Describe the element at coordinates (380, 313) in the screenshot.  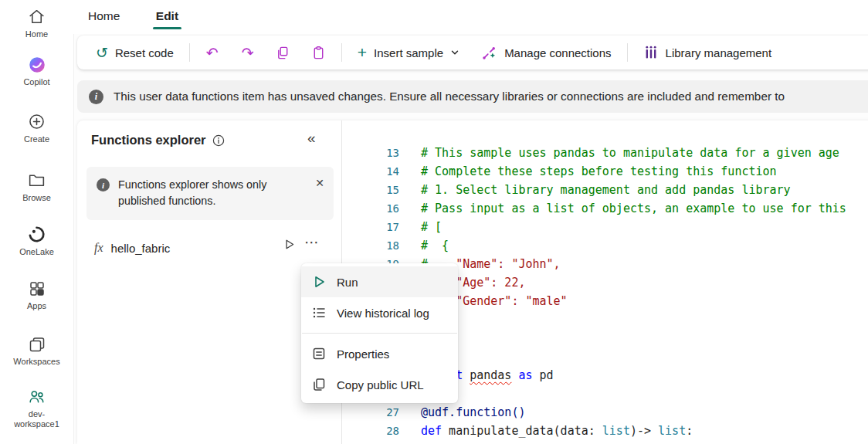
I see `menu-item-view-historical-log: View historical log` at that location.